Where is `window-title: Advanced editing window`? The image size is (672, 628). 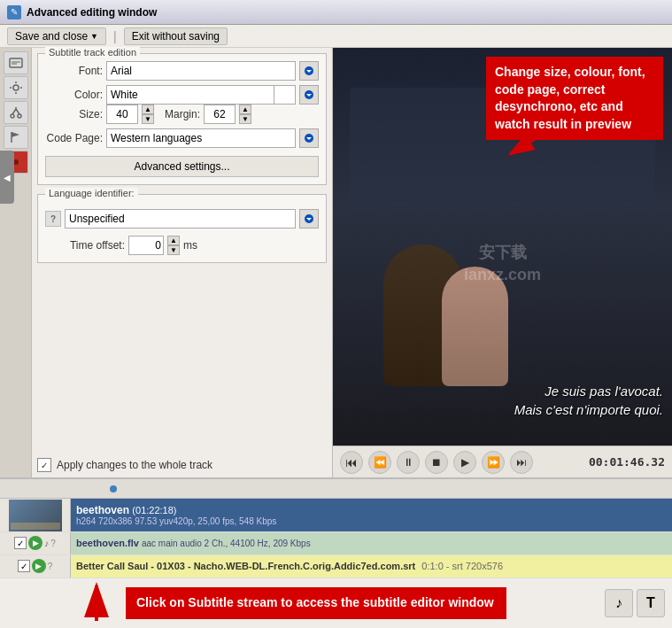
window-title: Advanced editing window is located at coordinates (92, 12).